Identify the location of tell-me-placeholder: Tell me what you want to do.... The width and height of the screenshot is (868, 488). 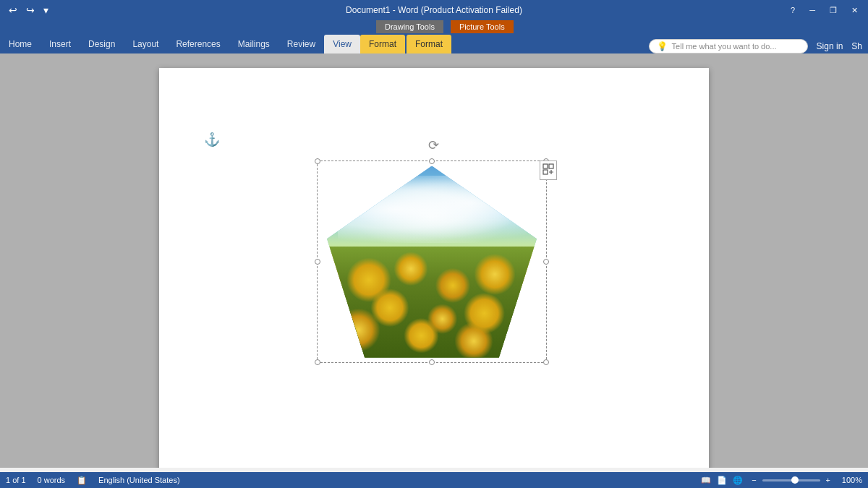
(725, 46).